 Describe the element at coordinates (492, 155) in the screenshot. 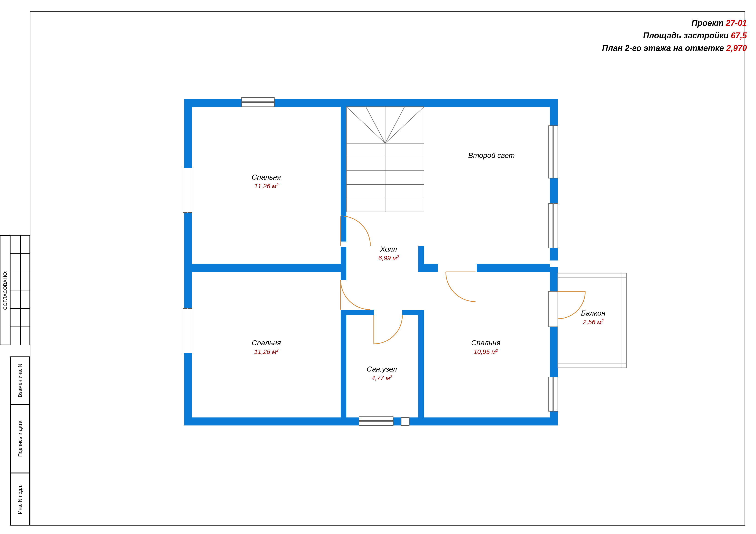

I see `room-label-void: Второй свет` at that location.